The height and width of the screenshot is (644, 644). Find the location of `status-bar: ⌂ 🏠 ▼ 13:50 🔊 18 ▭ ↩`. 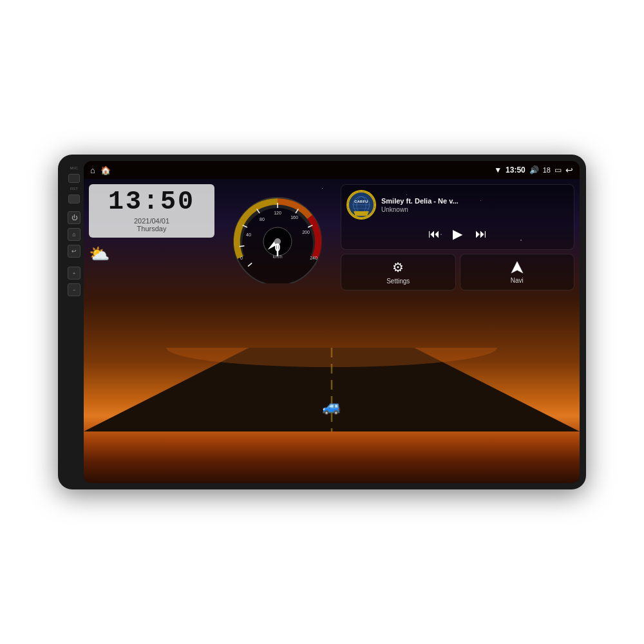

status-bar: ⌂ 🏠 ▼ 13:50 🔊 18 ▭ ↩ is located at coordinates (332, 170).